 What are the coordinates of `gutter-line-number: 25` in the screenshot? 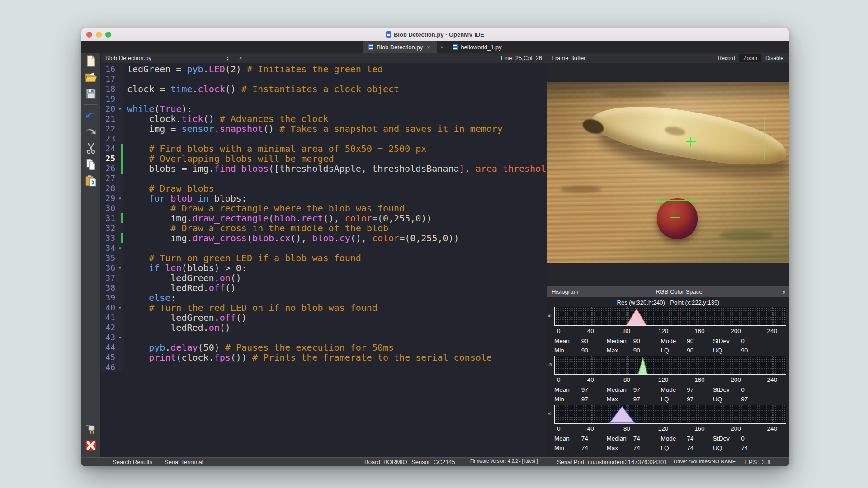 It's located at (112, 159).